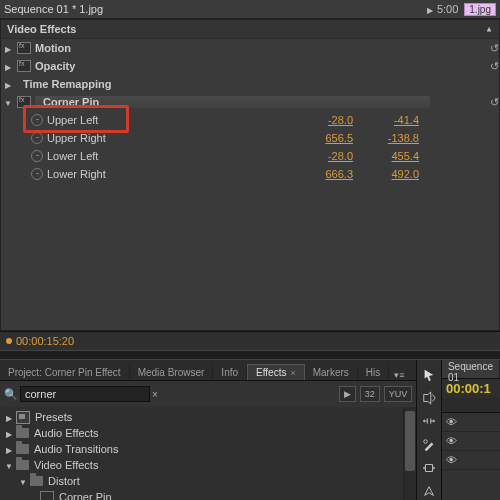 This screenshot has width=500, height=500. What do you see at coordinates (398, 120) in the screenshot?
I see `value-y: -41.4` at bounding box center [398, 120].